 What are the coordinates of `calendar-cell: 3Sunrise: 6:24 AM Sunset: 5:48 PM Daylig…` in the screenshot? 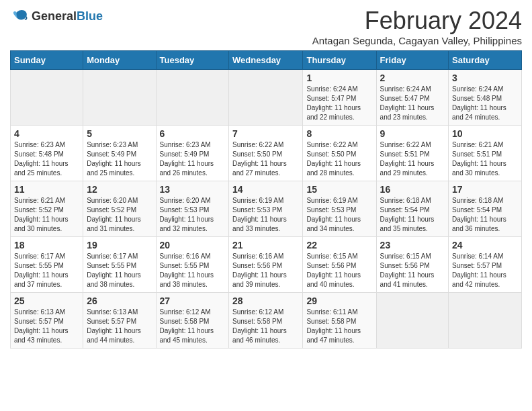 It's located at (485, 98).